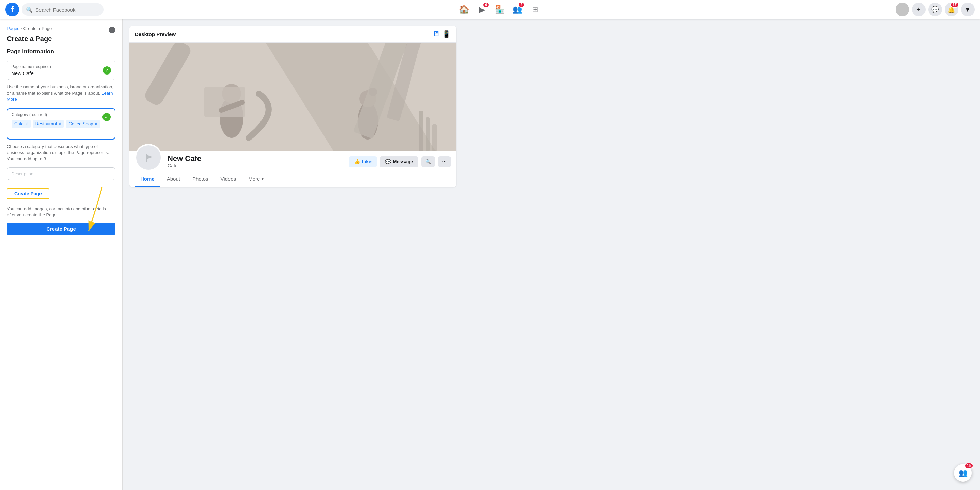 This screenshot has height=490, width=980. I want to click on search-bar: 🔍, so click(62, 10).